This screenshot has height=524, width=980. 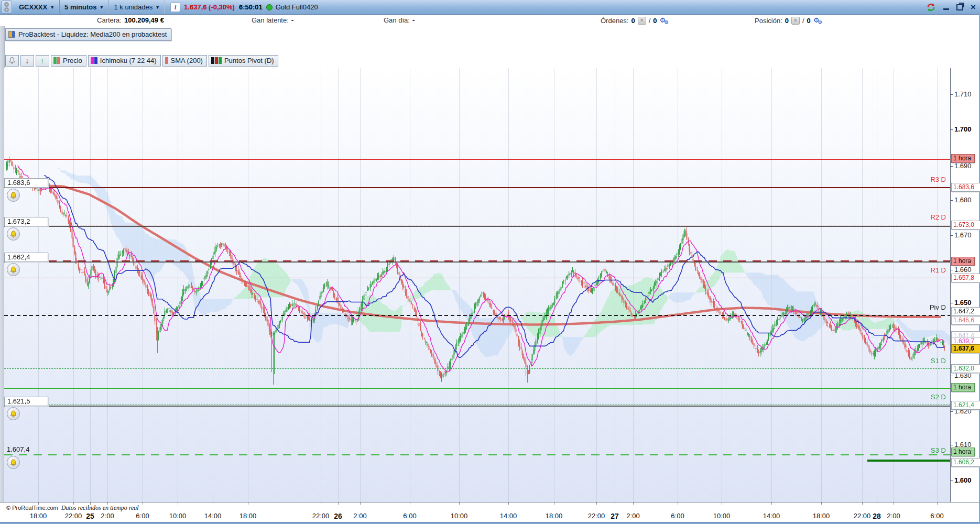 I want to click on cancel-orders-icon: ✕, so click(x=642, y=21).